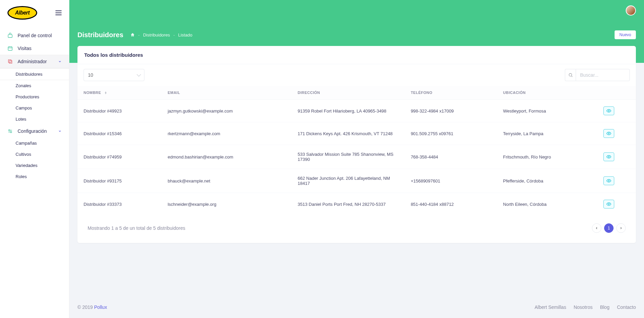 Image resolution: width=644 pixels, height=318 pixels. What do you see at coordinates (227, 111) in the screenshot?
I see `cell-email: jazmyn.gutkowski@example.com` at bounding box center [227, 111].